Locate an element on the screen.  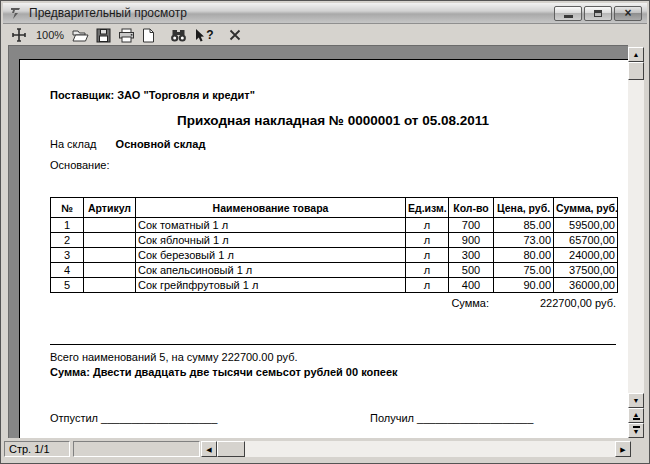
cell: 1 is located at coordinates (68, 226).